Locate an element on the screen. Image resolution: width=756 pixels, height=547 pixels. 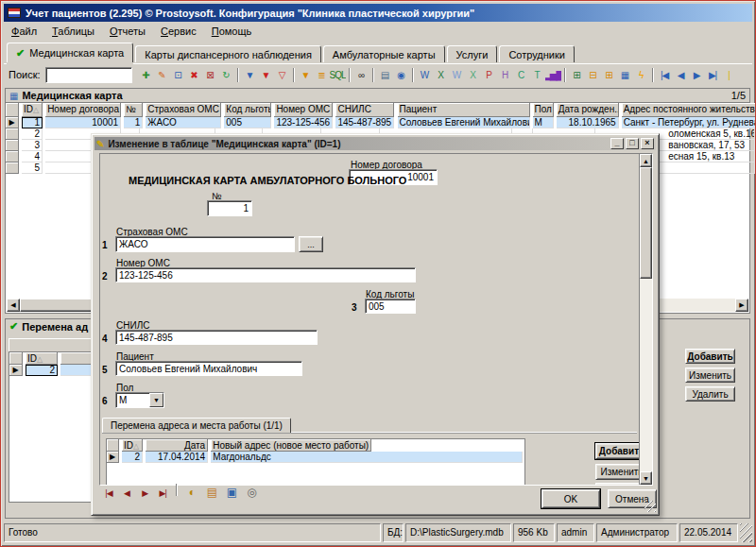
webcam-icon: ◎ is located at coordinates (252, 492).